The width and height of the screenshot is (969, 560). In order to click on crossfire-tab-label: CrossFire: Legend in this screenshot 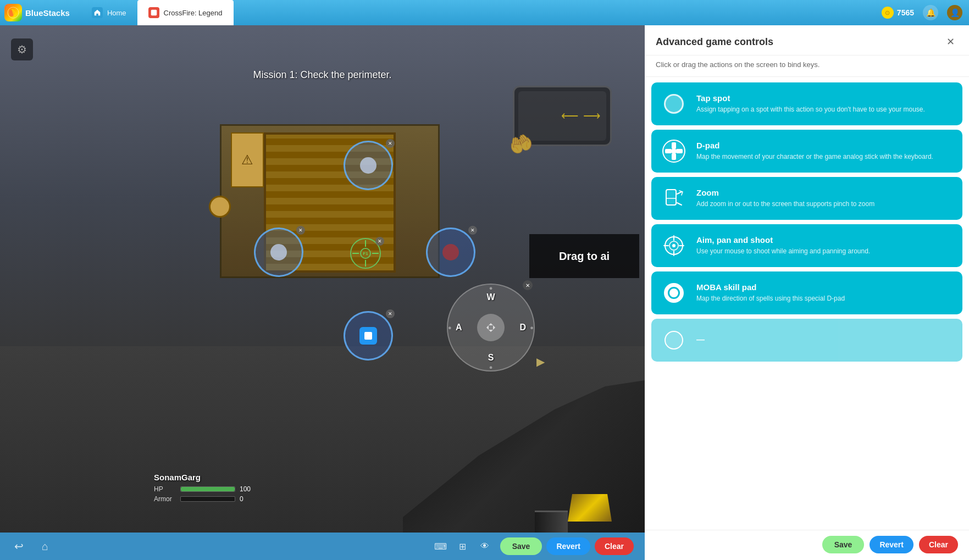, I will do `click(193, 13)`.